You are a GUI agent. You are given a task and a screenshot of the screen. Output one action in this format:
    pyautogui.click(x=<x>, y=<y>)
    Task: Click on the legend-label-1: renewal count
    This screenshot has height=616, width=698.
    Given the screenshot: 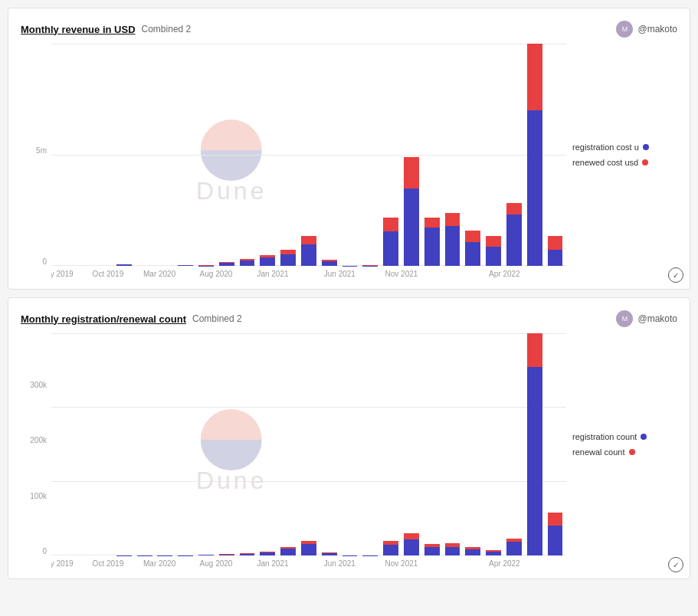 What is the action you would take?
    pyautogui.click(x=599, y=452)
    